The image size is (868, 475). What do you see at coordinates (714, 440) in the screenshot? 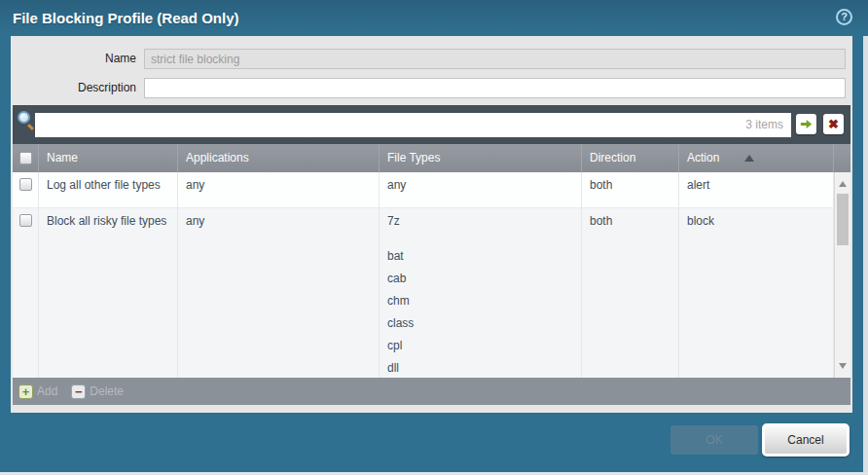
I see `ok-button: OK` at bounding box center [714, 440].